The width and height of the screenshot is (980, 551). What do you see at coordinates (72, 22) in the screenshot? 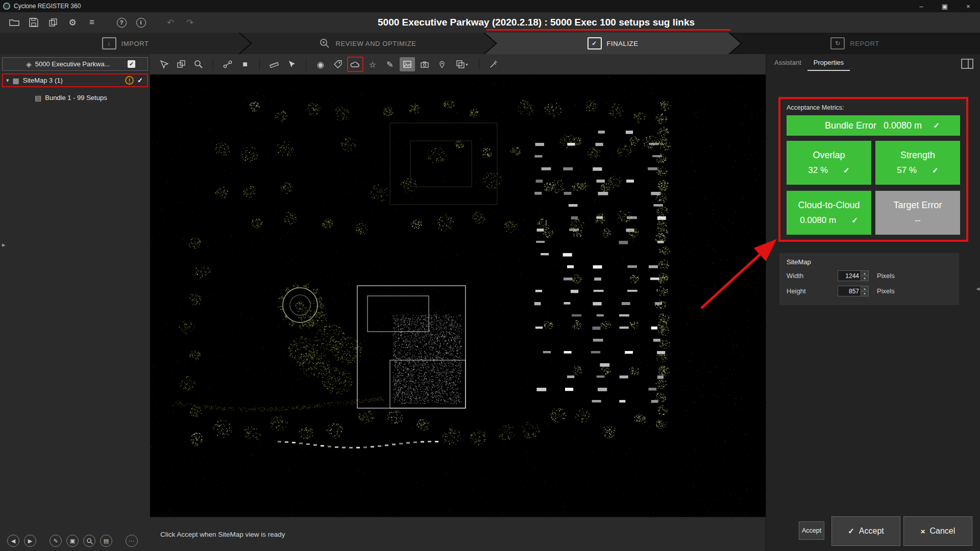
I see `settings-button: ⚙` at bounding box center [72, 22].